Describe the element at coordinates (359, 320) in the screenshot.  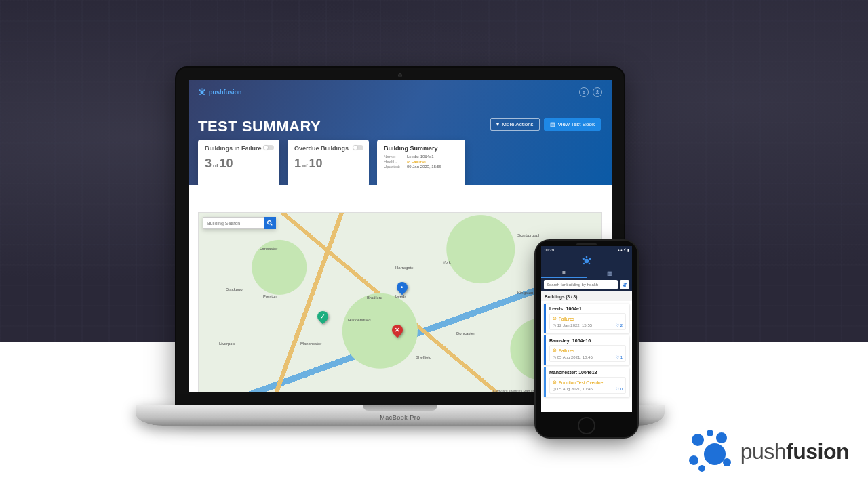
I see `map-label: Huddersfield` at that location.